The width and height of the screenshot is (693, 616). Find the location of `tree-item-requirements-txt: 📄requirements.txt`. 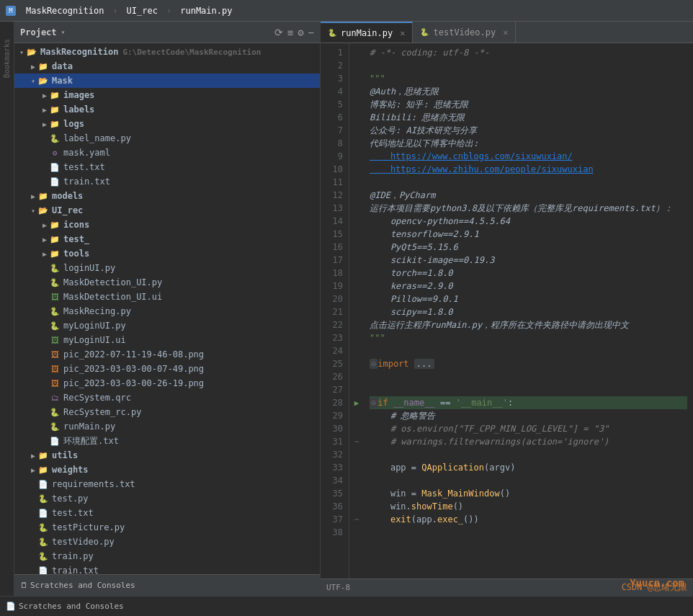

tree-item-requirements-txt: 📄requirements.txt is located at coordinates (167, 484).